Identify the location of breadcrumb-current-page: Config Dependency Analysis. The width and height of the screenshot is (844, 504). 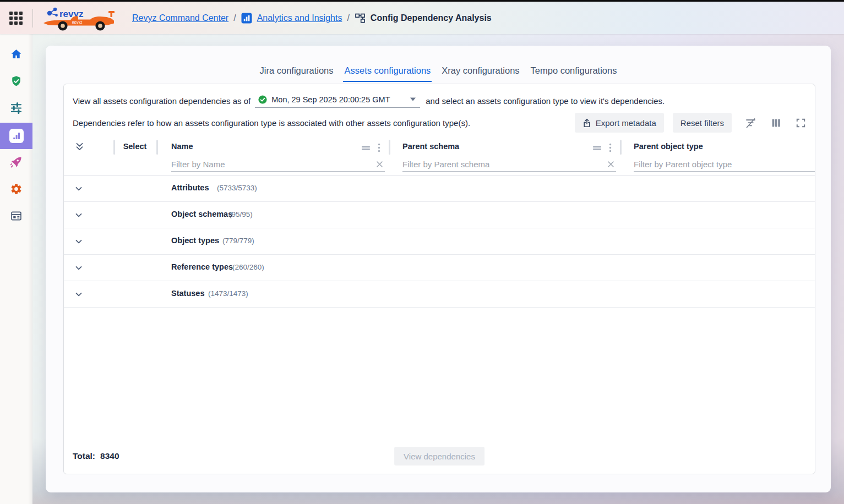
(431, 18).